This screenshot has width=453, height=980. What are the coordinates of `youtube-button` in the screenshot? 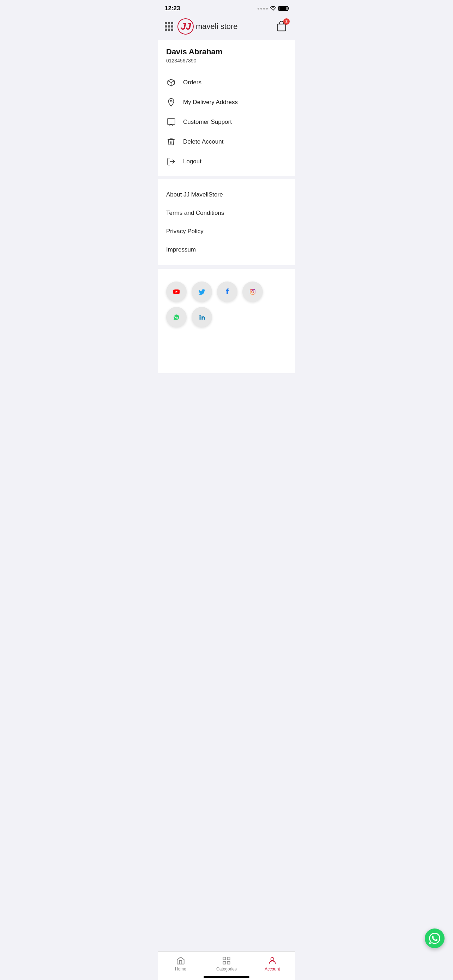 It's located at (176, 292).